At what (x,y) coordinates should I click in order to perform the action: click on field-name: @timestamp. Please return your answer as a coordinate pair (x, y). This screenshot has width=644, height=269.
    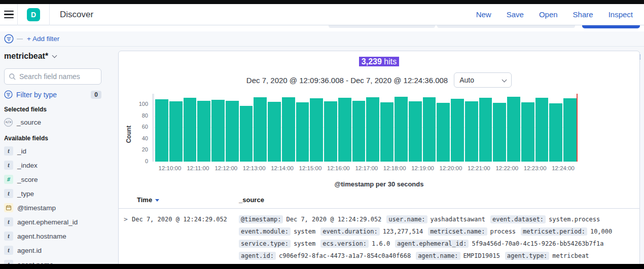
    Looking at the image, I should click on (37, 208).